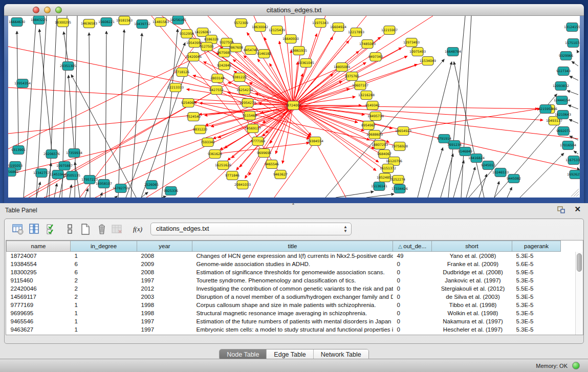 This screenshot has width=588, height=372. What do you see at coordinates (403, 131) in the screenshot?
I see `network-node: 18654923` at bounding box center [403, 131].